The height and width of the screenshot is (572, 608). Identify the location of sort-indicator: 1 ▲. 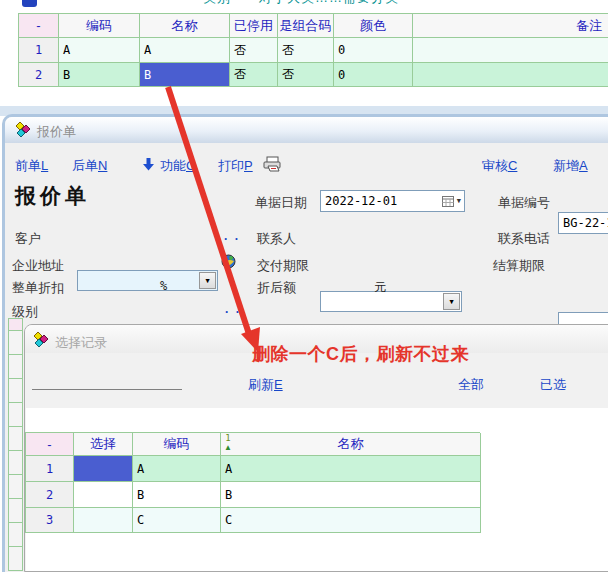
(228, 443).